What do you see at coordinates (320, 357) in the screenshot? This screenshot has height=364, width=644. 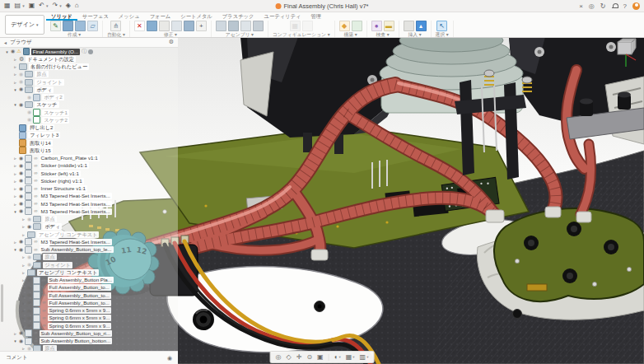 I see `fit-icon: ▣` at bounding box center [320, 357].